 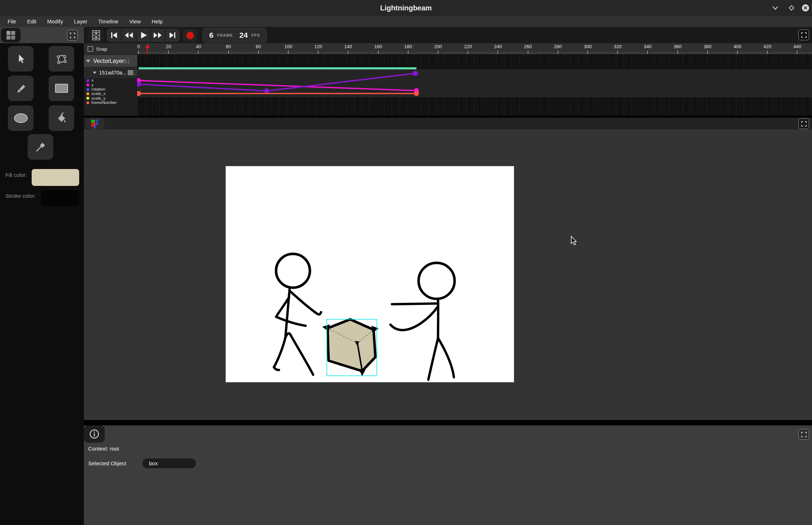 I want to click on record-button, so click(x=190, y=35).